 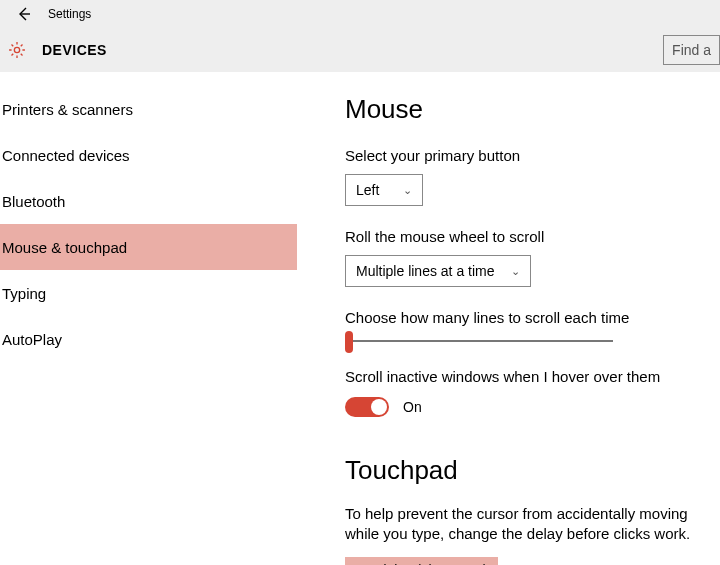 What do you see at coordinates (532, 156) in the screenshot?
I see `primary-button-label: Select your primary button` at bounding box center [532, 156].